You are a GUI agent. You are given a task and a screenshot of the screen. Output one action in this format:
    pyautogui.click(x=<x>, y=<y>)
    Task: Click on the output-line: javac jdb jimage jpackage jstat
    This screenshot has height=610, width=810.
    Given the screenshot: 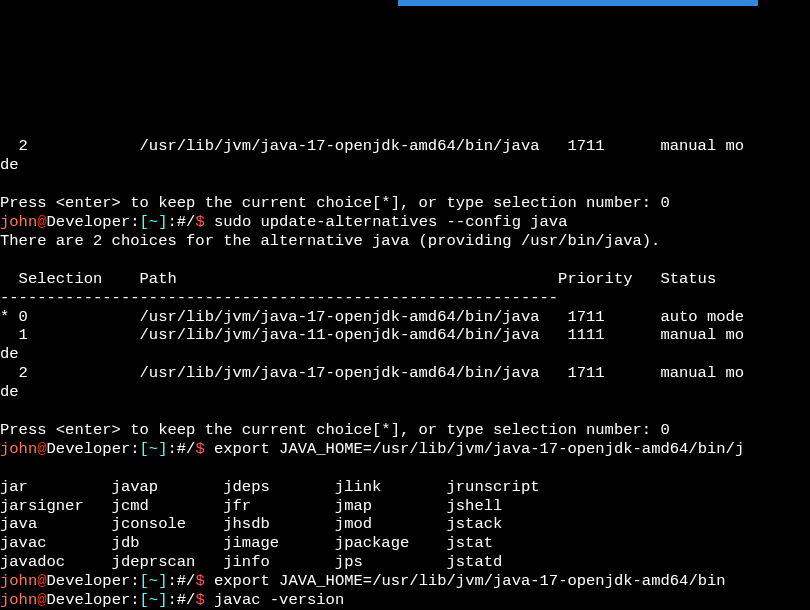 What is the action you would take?
    pyautogui.click(x=246, y=543)
    